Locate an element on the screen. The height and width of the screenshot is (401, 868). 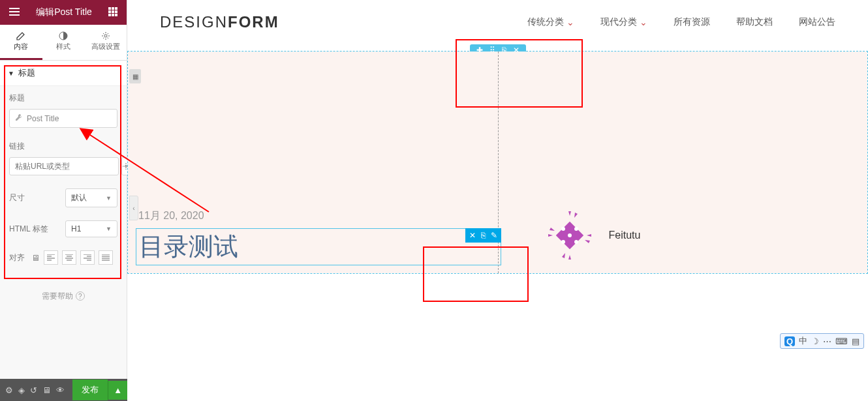
sidebar-footer: ⚙ ◈ ↺ 🖥 👁 发布 ▲ is located at coordinates (64, 390).